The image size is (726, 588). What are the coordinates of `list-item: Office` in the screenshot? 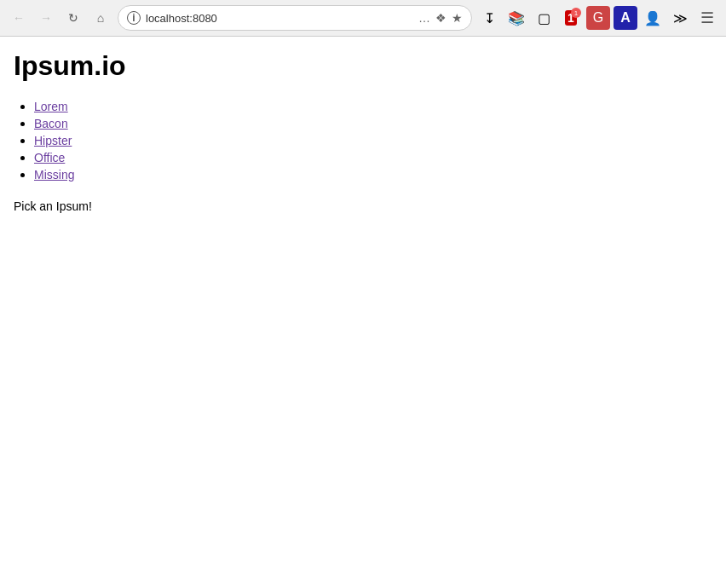 It's located at (373, 158).